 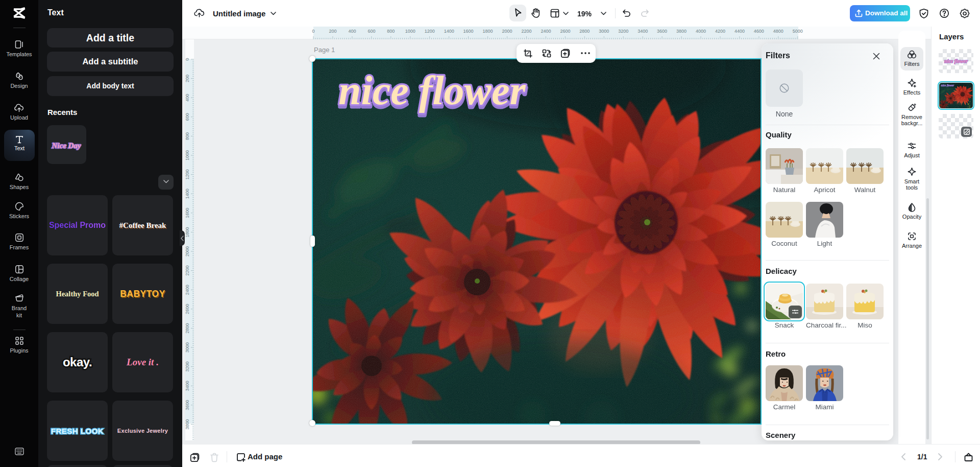 I want to click on svg-text: 5000, so click(x=798, y=31).